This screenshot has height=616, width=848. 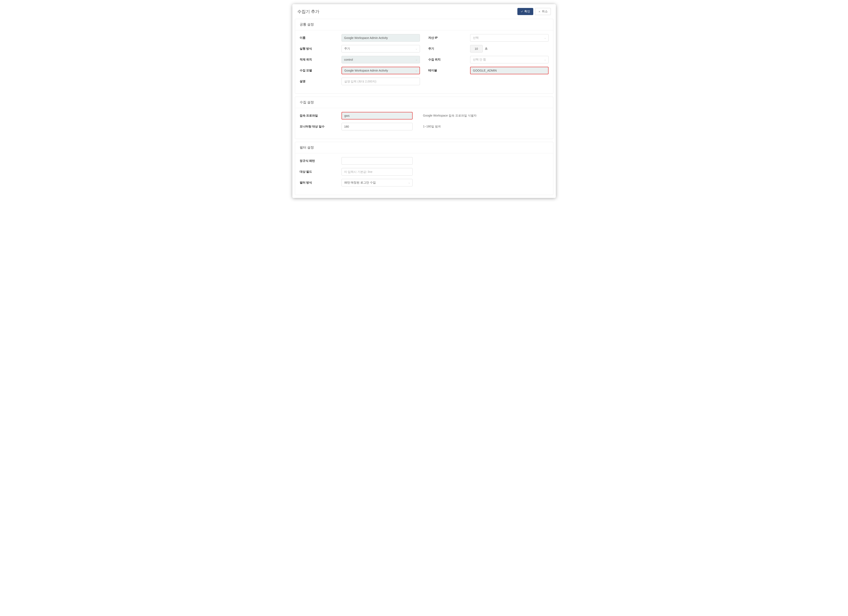 I want to click on desc-label: 설명, so click(x=320, y=82).